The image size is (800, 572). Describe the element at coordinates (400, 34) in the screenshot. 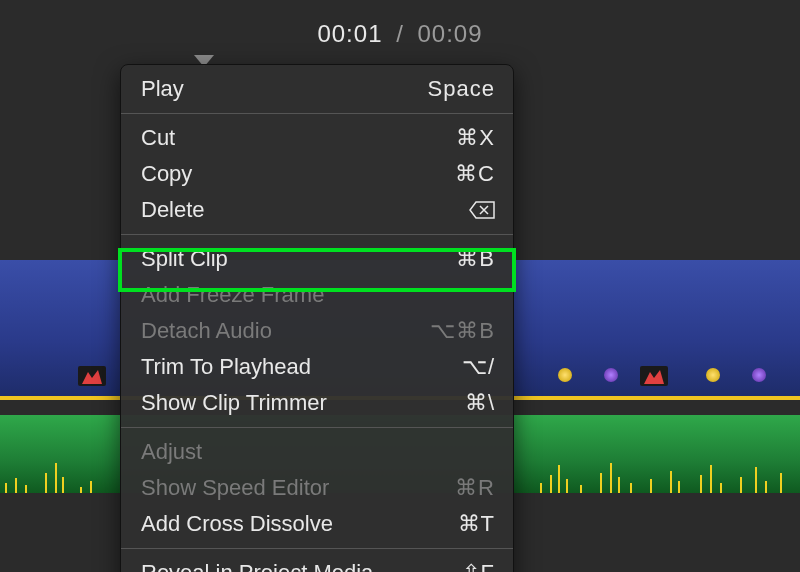

I see `timecode-display: 00:01 / 00:09` at that location.